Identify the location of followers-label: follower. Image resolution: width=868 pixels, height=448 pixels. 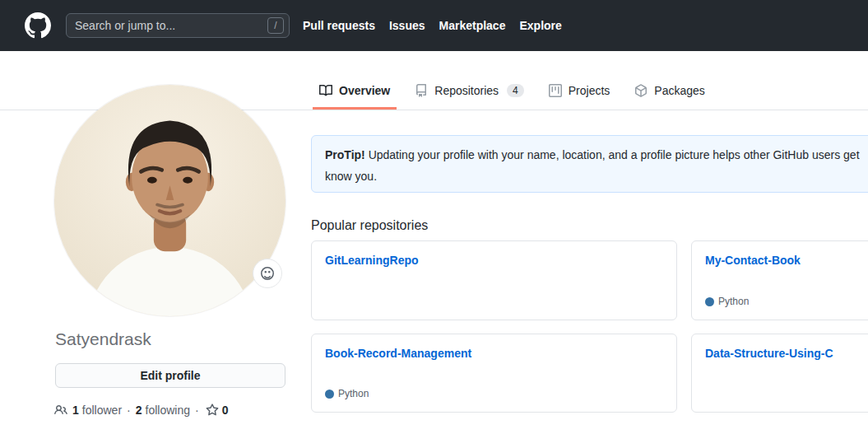
(102, 410).